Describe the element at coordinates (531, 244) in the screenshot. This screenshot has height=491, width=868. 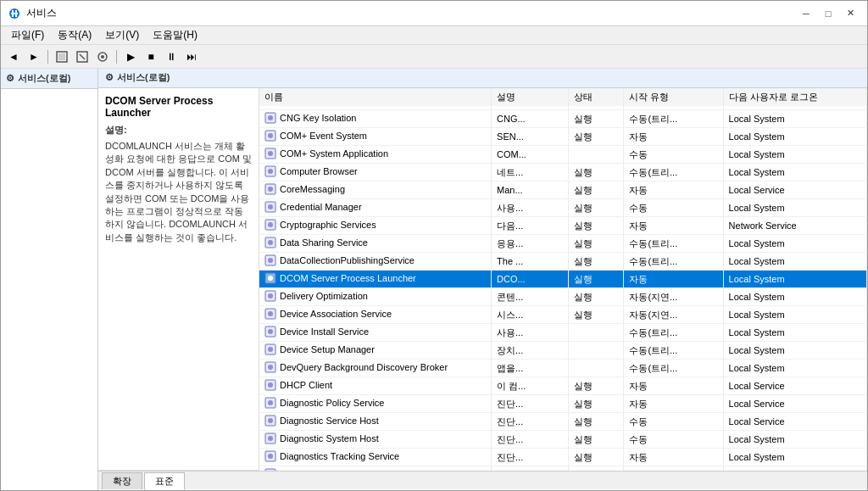
I see `cell-service-desc: 응용...` at that location.